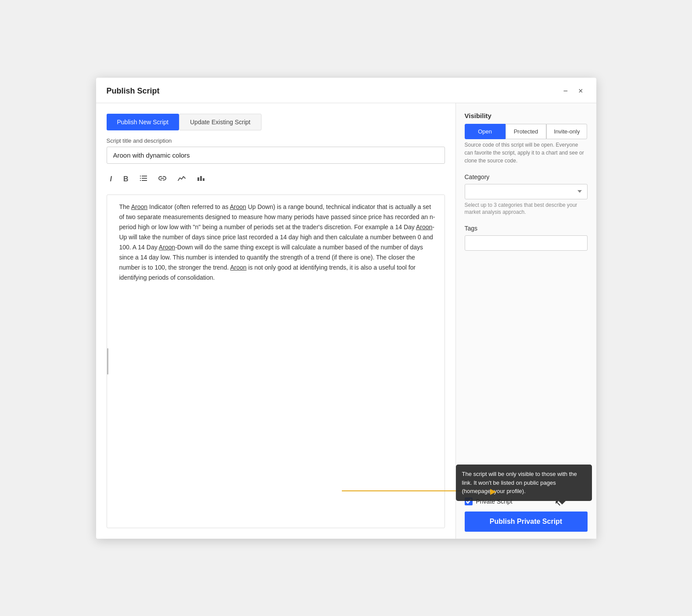 The height and width of the screenshot is (616, 692). Describe the element at coordinates (162, 179) in the screenshot. I see `link-button` at that location.